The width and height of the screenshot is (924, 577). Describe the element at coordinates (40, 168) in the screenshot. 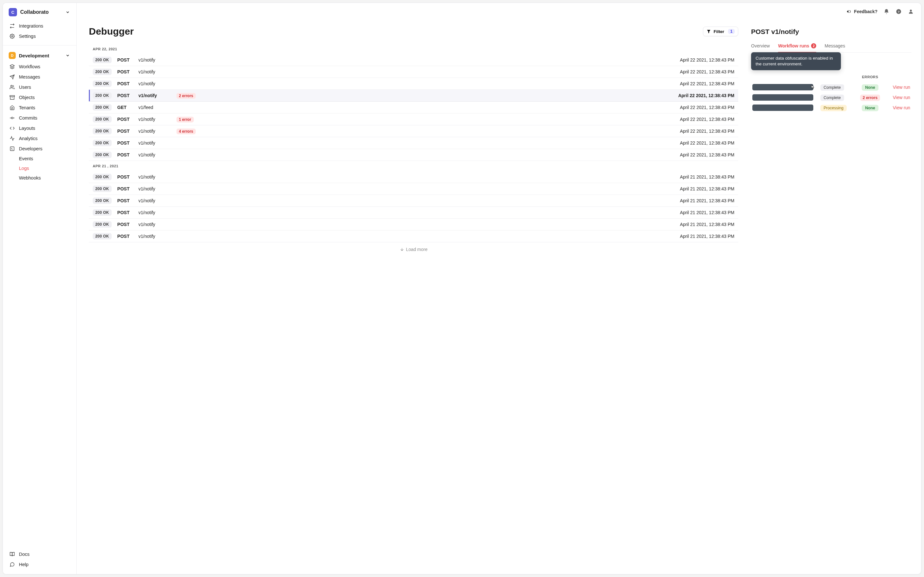

I see `nav-logs: Logs` at that location.